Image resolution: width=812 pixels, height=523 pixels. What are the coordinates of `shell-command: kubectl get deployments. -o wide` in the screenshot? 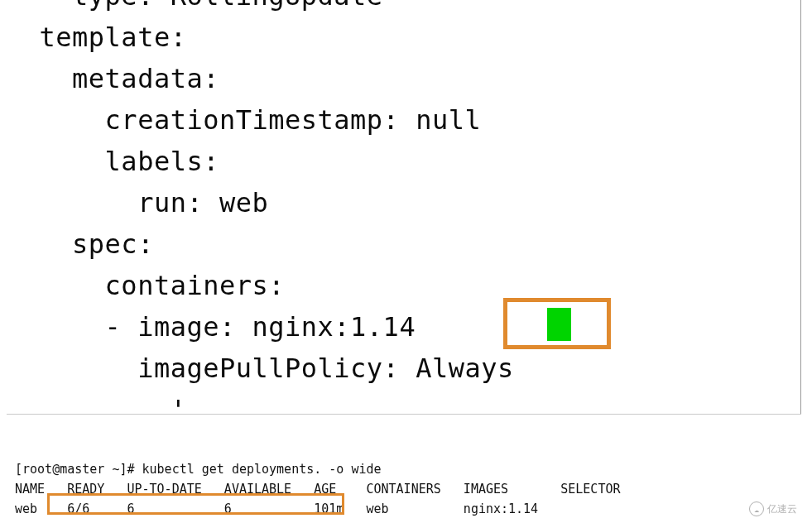 It's located at (262, 469).